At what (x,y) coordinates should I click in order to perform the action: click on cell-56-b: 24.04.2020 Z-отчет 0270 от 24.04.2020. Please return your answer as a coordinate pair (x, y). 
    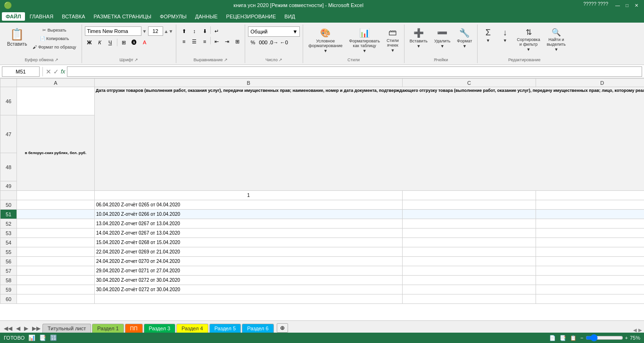
    Looking at the image, I should click on (249, 261).